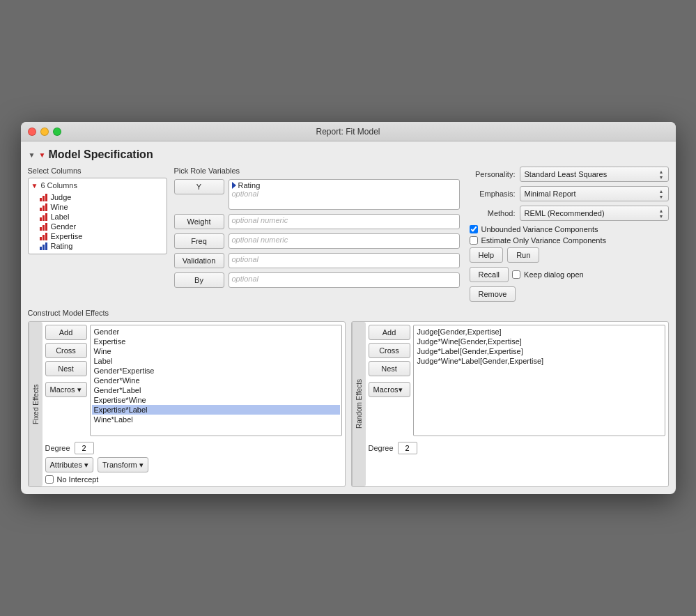 The width and height of the screenshot is (696, 616). What do you see at coordinates (199, 280) in the screenshot?
I see `role-by-btn: By` at bounding box center [199, 280].